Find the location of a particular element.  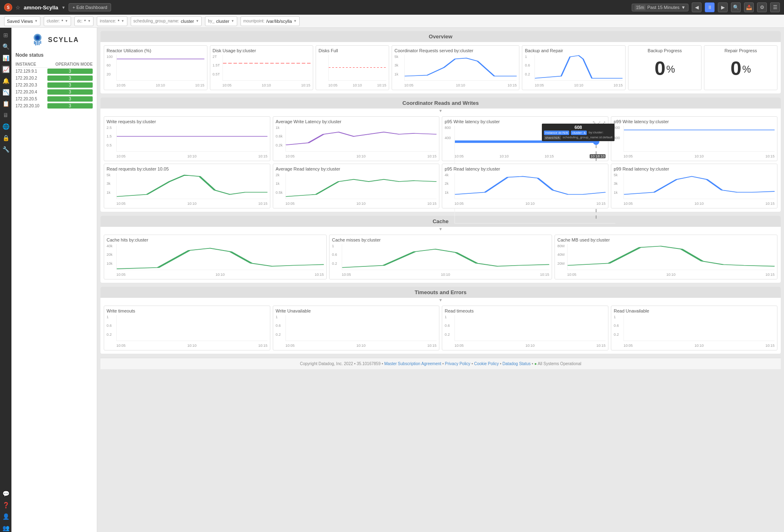

write-timeouts-chart: Write timeouts 10.60.2 10:0510:1010:15 is located at coordinates (187, 328).